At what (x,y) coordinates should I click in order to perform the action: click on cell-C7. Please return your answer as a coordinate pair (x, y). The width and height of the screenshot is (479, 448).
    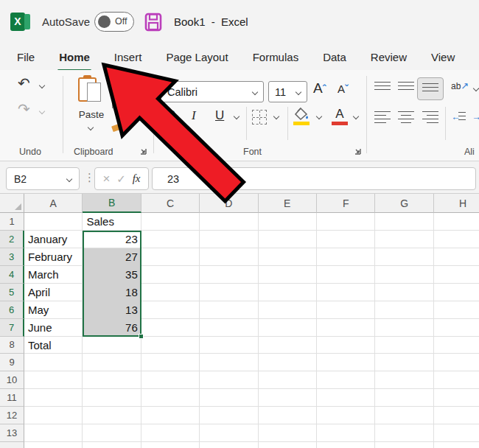
    Looking at the image, I should click on (171, 328).